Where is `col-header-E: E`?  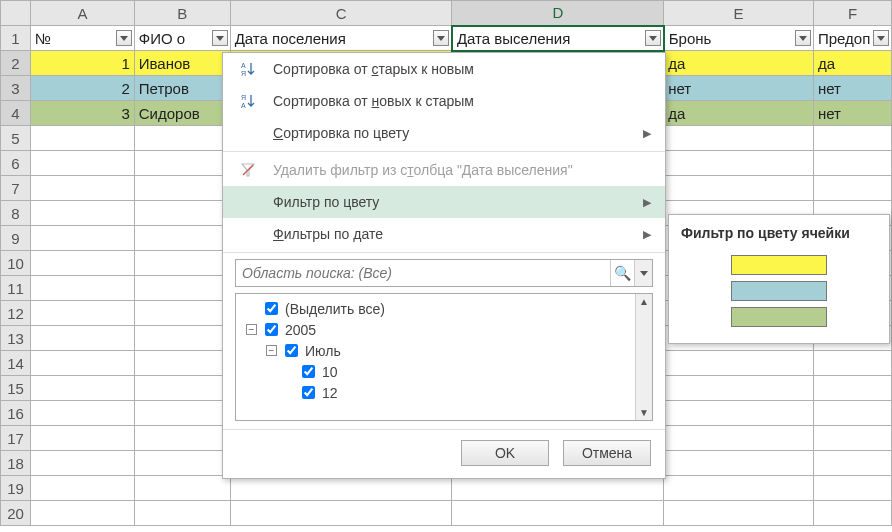
col-header-E: E is located at coordinates (739, 14).